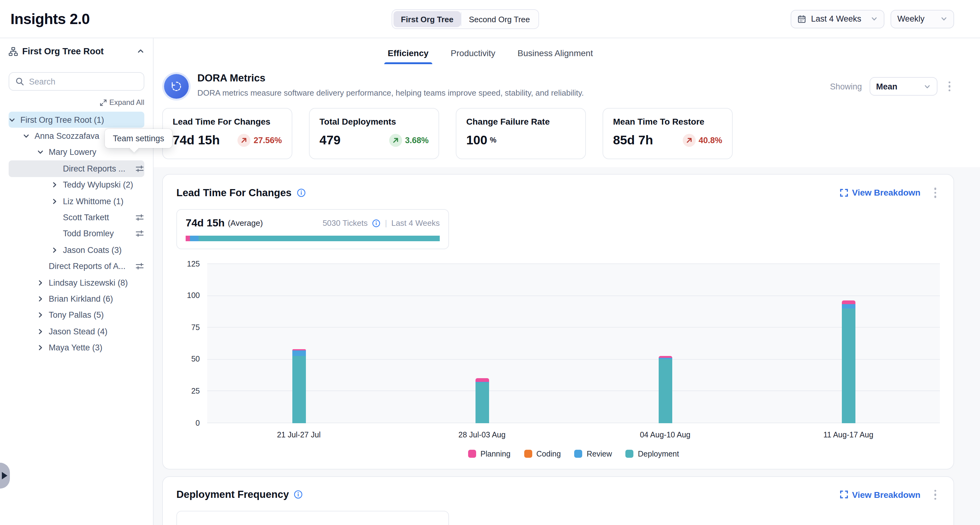 The width and height of the screenshot is (980, 525). Describe the element at coordinates (802, 19) in the screenshot. I see `calendar-icon` at that location.